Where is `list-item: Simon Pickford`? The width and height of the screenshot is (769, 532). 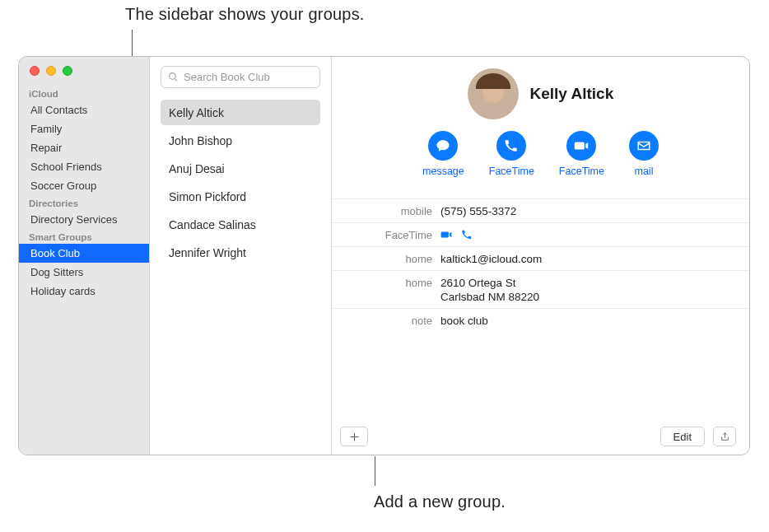
list-item: Simon Pickford is located at coordinates (240, 196).